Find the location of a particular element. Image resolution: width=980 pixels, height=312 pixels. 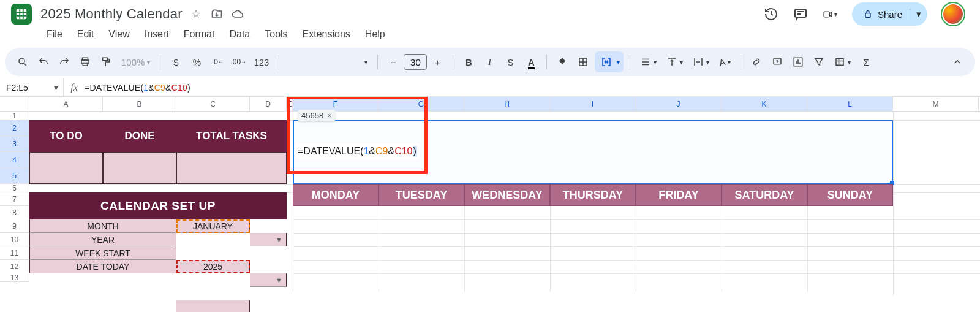

share-button: Share ▾ is located at coordinates (889, 14).